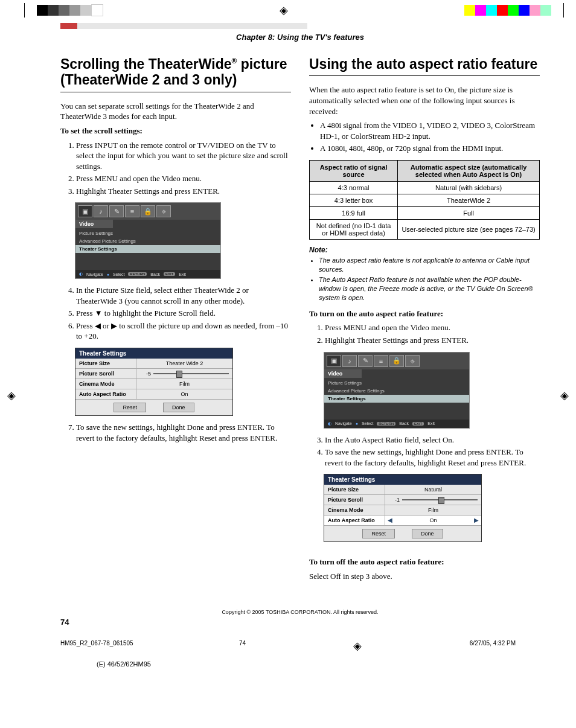  Describe the element at coordinates (85, 211) in the screenshot. I see `video-tab-icon: ▣` at that location.